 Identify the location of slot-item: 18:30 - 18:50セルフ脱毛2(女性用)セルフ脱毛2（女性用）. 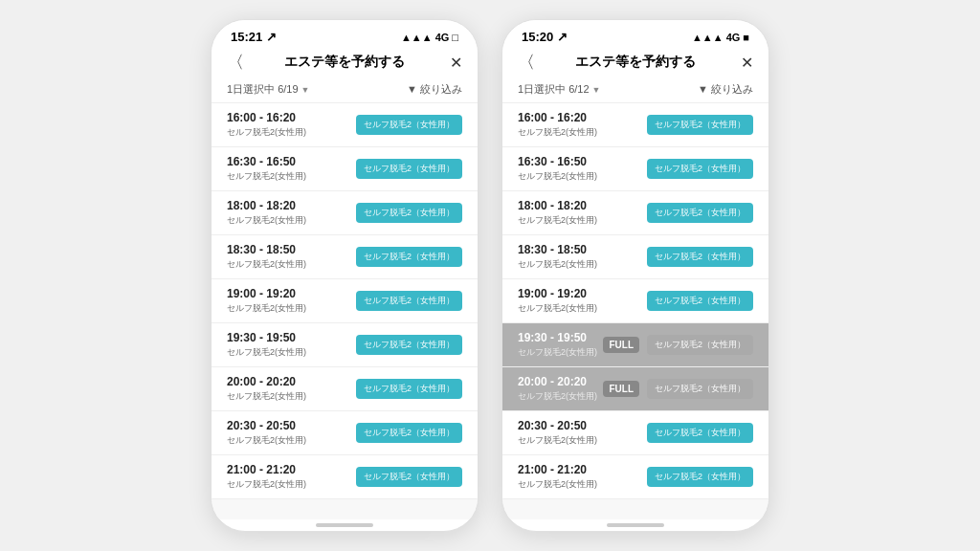
(635, 257).